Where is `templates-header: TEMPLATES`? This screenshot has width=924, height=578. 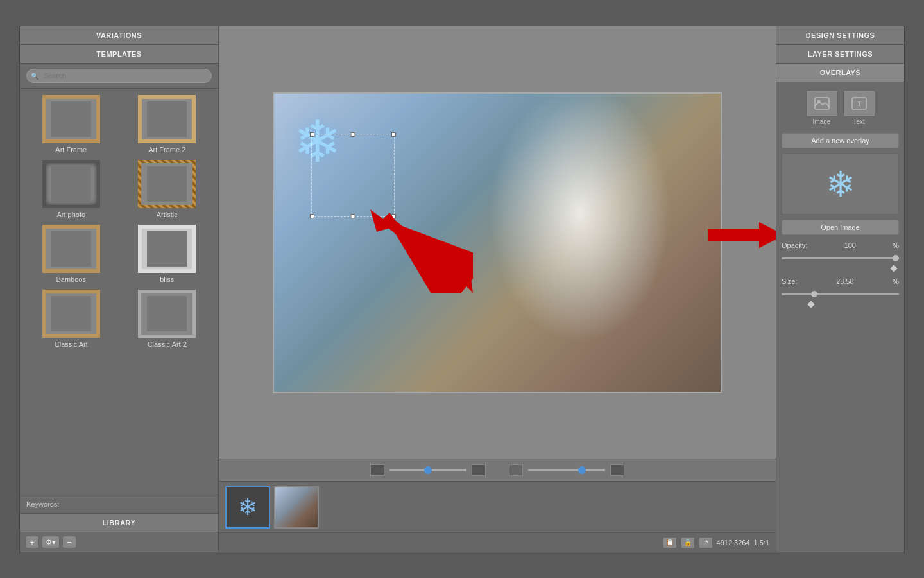 templates-header: TEMPLATES is located at coordinates (119, 54).